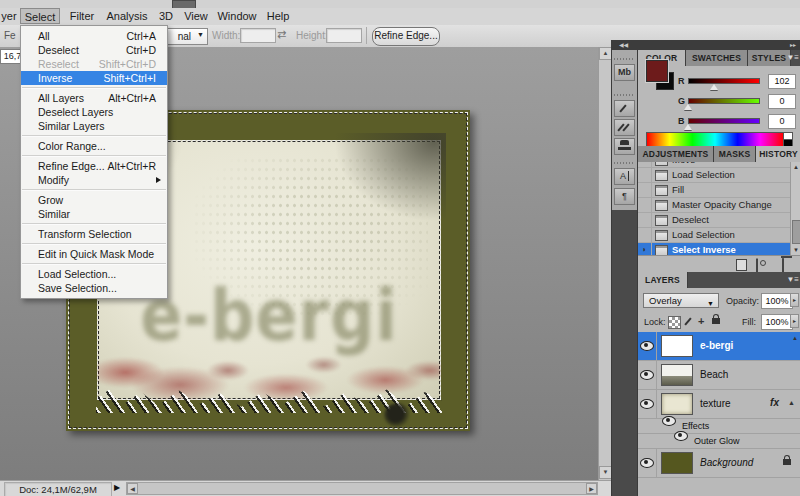 This screenshot has height=496, width=800. What do you see at coordinates (645, 249) in the screenshot?
I see `history-source-icon: ◗` at bounding box center [645, 249].